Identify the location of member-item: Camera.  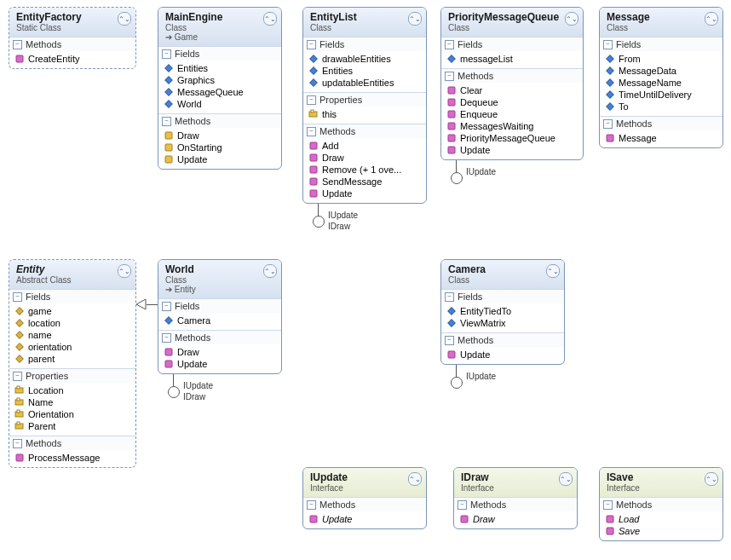
(220, 320).